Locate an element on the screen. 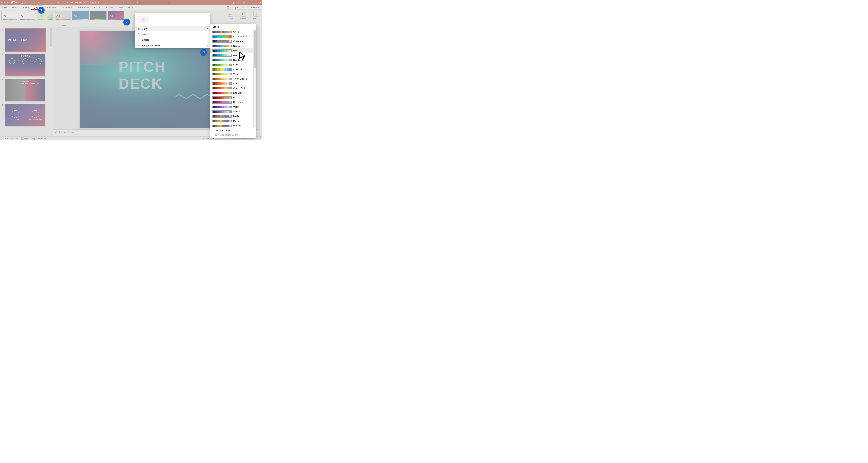 This screenshot has width=868, height=463. redo-icon: ↻ is located at coordinates (31, 3).